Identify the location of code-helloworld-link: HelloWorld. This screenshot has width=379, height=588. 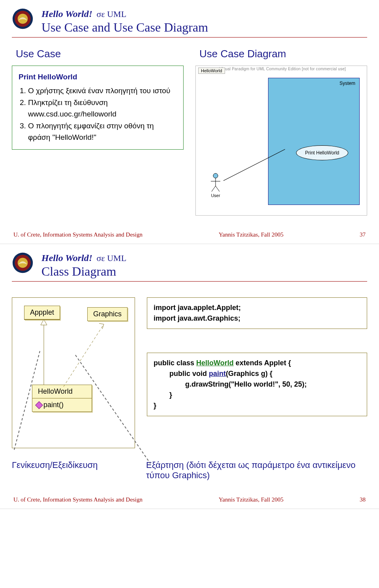
(215, 363).